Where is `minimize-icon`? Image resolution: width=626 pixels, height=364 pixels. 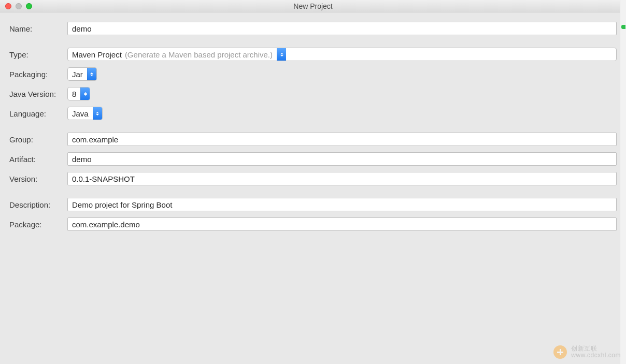 minimize-icon is located at coordinates (19, 6).